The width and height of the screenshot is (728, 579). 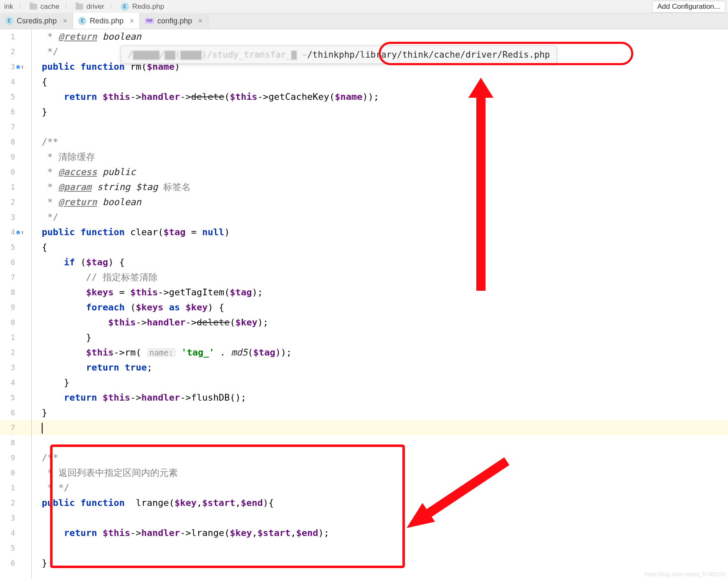 I want to click on code-line: 1 * @param string $tag 标签名, so click(x=364, y=187).